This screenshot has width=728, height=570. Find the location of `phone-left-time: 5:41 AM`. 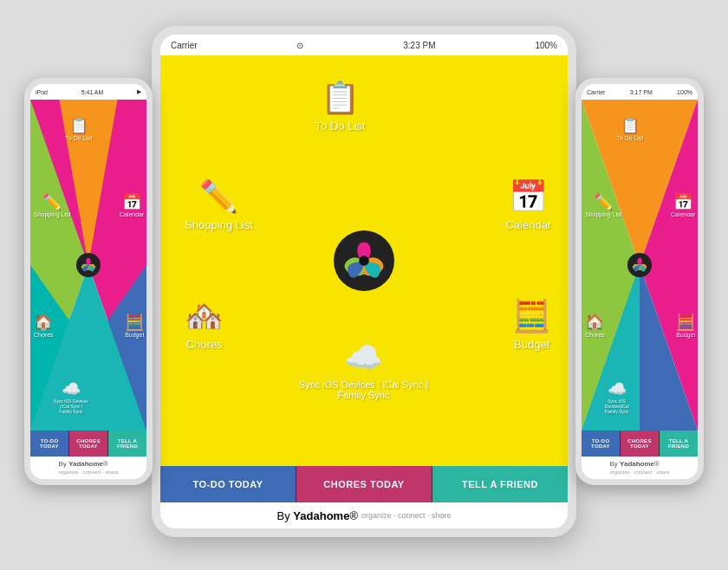

phone-left-time: 5:41 AM is located at coordinates (93, 92).